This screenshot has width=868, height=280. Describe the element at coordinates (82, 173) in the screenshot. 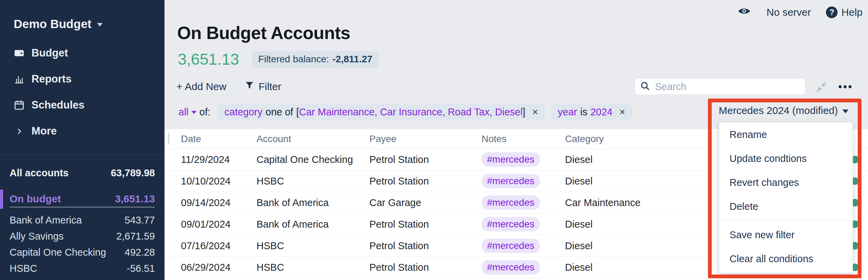

I see `sidebar-item-all-accounts: All accounts 63,789.98` at that location.